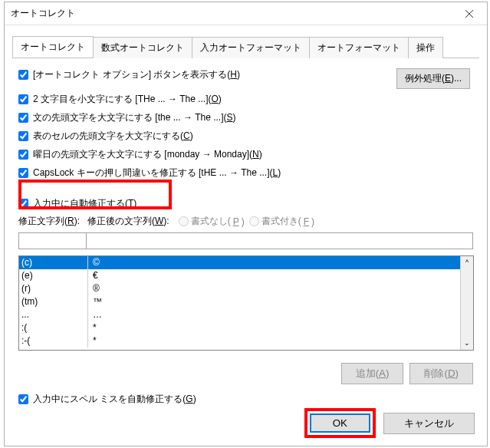 The height and width of the screenshot is (448, 490). Describe the element at coordinates (239, 341) in the screenshot. I see `table-row: :-(*` at that location.